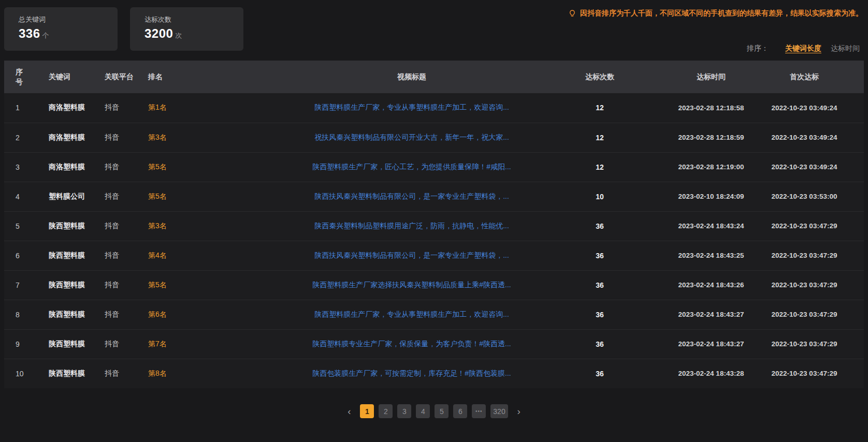 This screenshot has height=442, width=868. Describe the element at coordinates (600, 197) in the screenshot. I see `row-reach-count: 10` at that location.